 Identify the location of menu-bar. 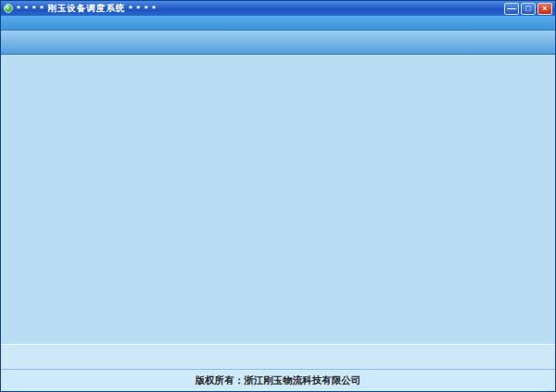
(278, 23).